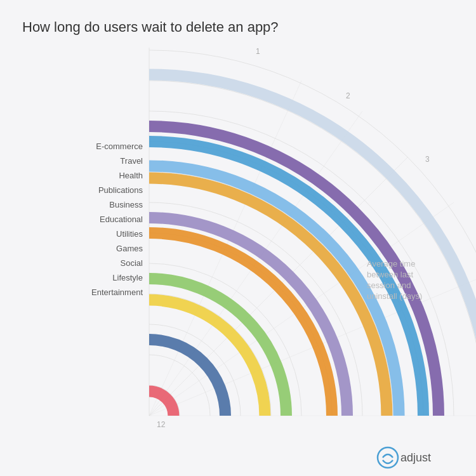 This screenshot has width=476, height=476. Describe the element at coordinates (129, 234) in the screenshot. I see `label-utilities: Utilities` at that location.